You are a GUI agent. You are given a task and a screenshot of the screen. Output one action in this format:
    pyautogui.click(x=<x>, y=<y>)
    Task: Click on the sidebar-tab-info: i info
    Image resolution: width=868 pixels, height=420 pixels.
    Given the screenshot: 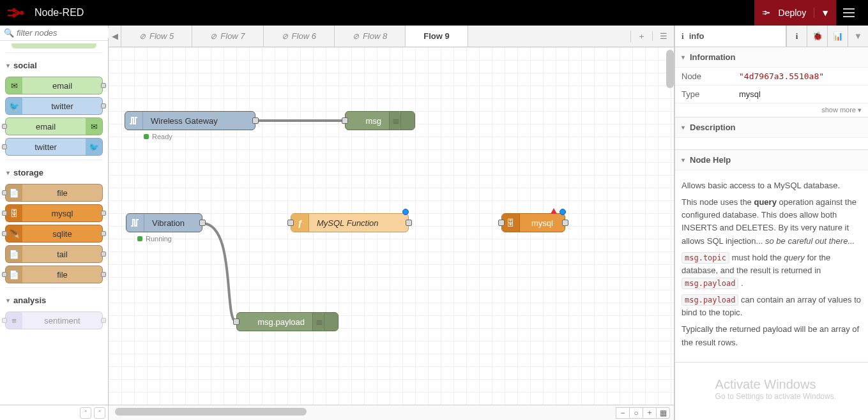 What is the action you would take?
    pyautogui.click(x=731, y=36)
    